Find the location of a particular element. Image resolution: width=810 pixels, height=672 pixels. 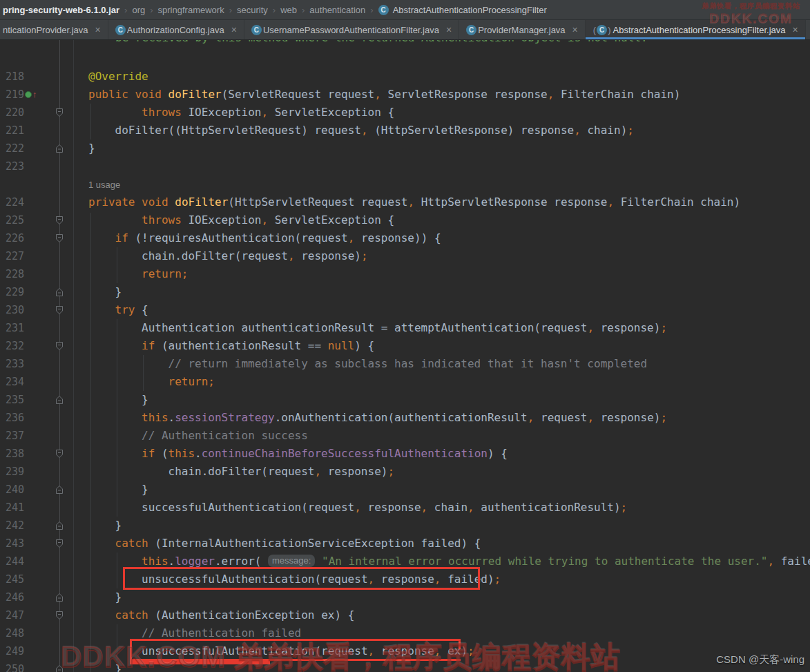

breadcrumb-item: springframework is located at coordinates (191, 10).